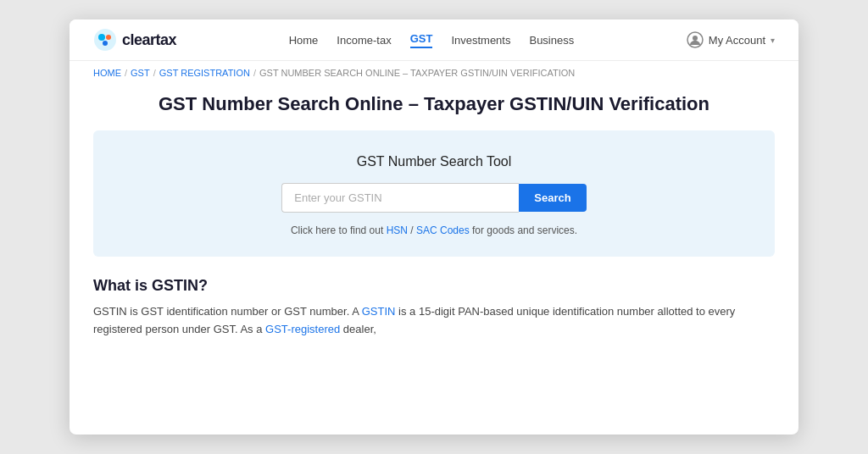  What do you see at coordinates (434, 104) in the screenshot?
I see `page-title: GST Number Search Online – Taxpayer GSTI…` at bounding box center [434, 104].